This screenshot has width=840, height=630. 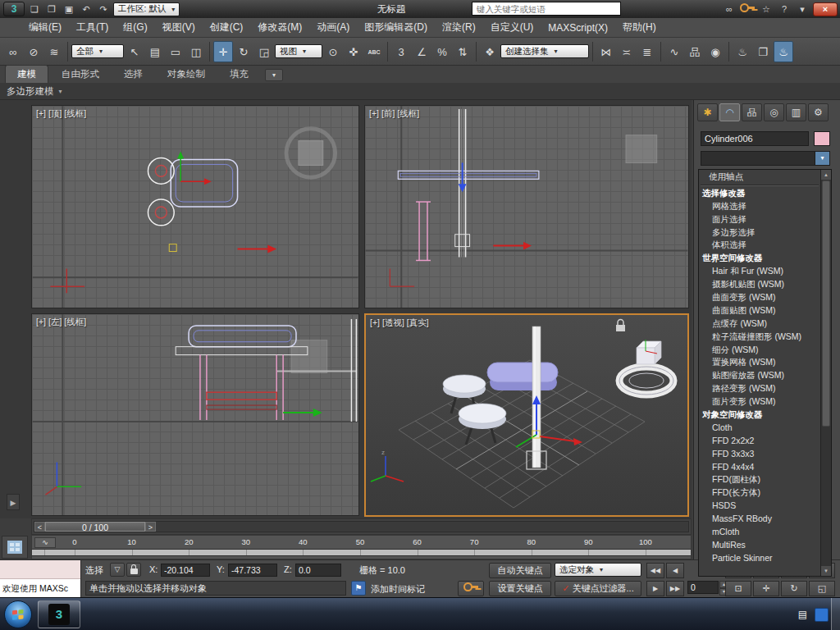 What do you see at coordinates (760, 468) in the screenshot?
I see `modifier-option: FFD 4x4x4` at bounding box center [760, 468].